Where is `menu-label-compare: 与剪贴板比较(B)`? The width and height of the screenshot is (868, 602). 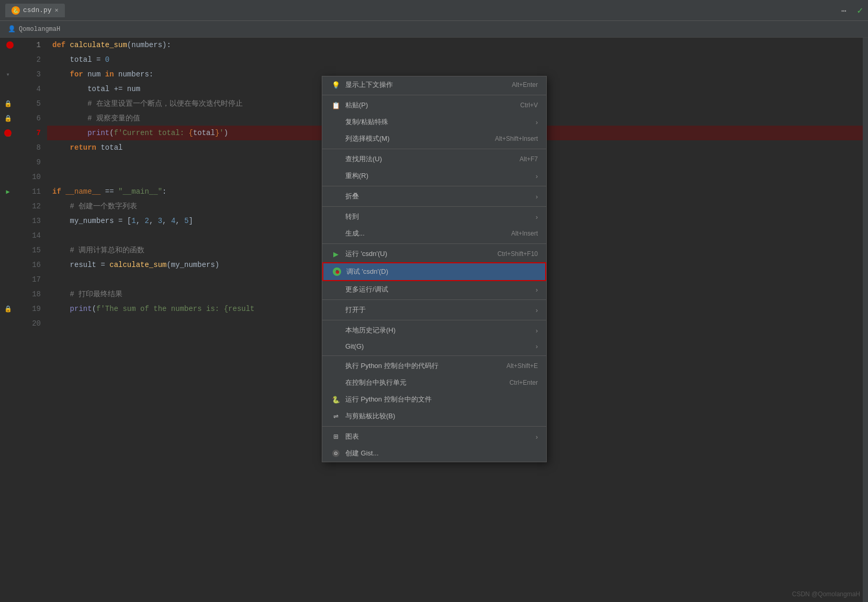
menu-label-compare: 与剪贴板比较(B) is located at coordinates (442, 416).